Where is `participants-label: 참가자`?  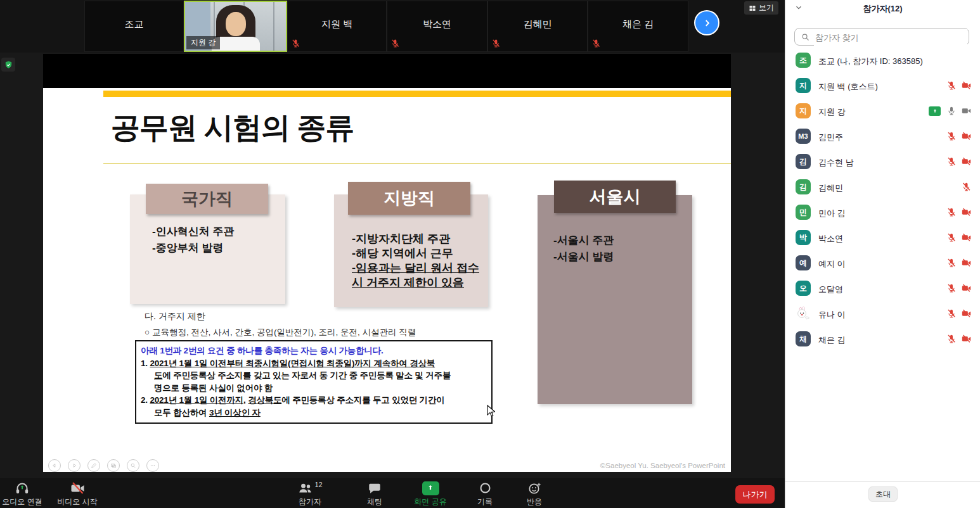
participants-label: 참가자 is located at coordinates (310, 502).